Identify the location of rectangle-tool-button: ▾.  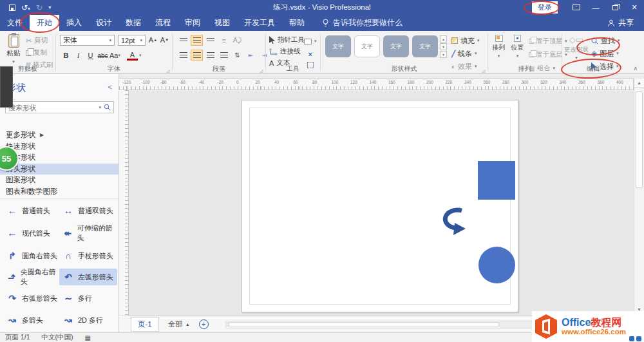
(310, 41).